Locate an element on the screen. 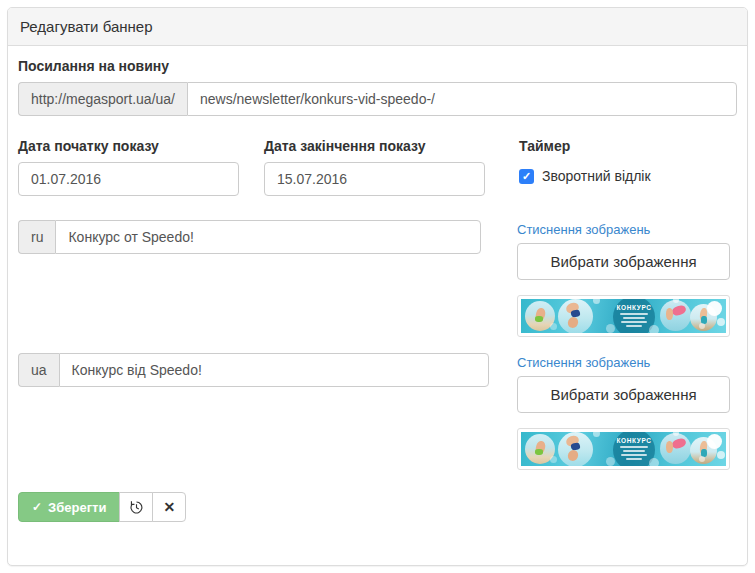 The width and height of the screenshot is (755, 573). url-prefix-addon: http://megasport.ua/ua/ is located at coordinates (102, 99).